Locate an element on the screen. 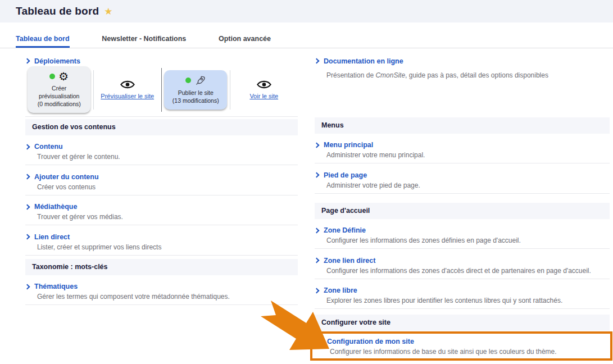  action-count: (13 modifications) is located at coordinates (196, 101).